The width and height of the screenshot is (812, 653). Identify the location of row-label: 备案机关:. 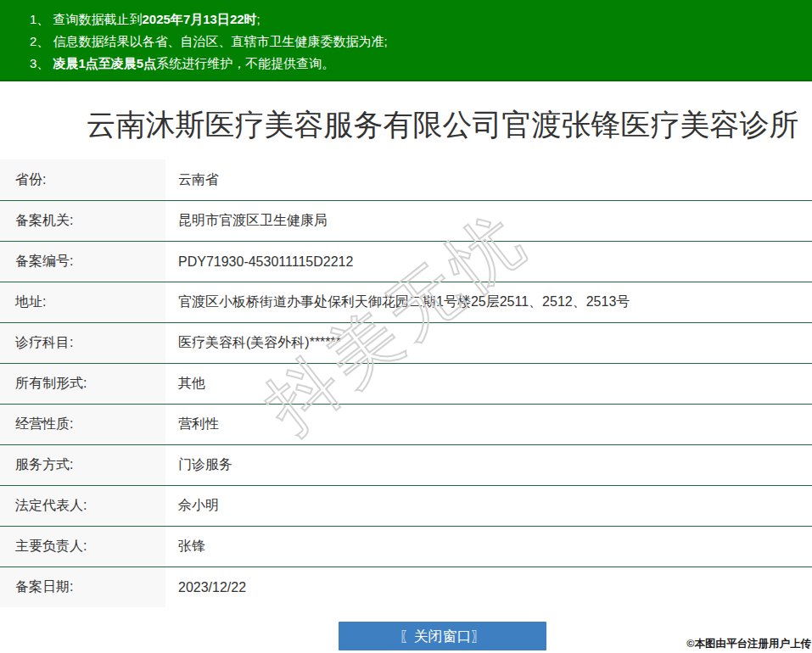
(83, 220).